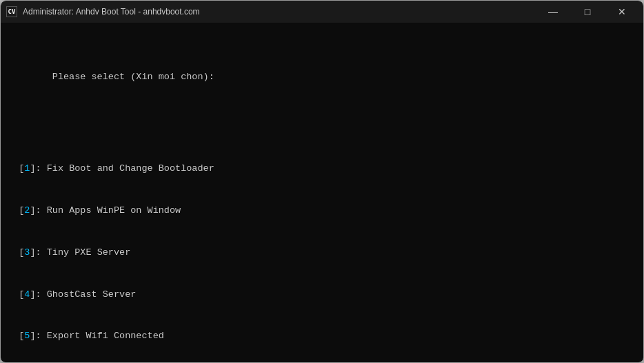 This screenshot has width=644, height=363. Describe the element at coordinates (322, 169) in the screenshot. I see `menu-item-1: [1]: Fix Boot and Change Bootloader` at that location.